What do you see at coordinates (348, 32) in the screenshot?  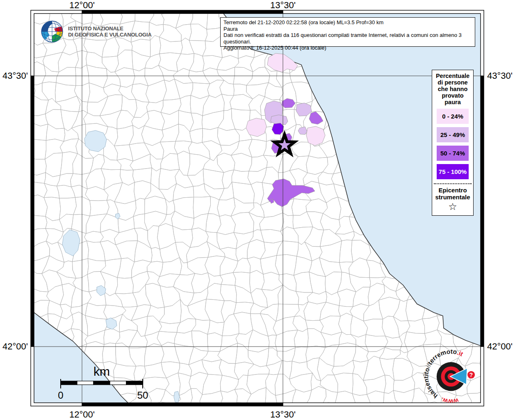 I see `event-info-box: Terremoto del 21-12-2020 02:22:58 (ora l…` at bounding box center [348, 32].